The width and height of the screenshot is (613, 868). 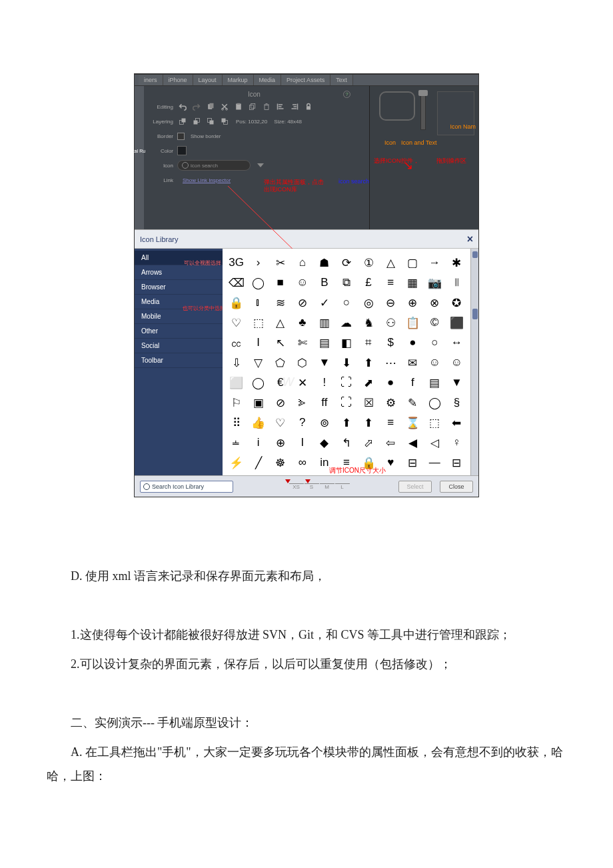 I want to click on grid-icon: ≋, so click(x=280, y=303).